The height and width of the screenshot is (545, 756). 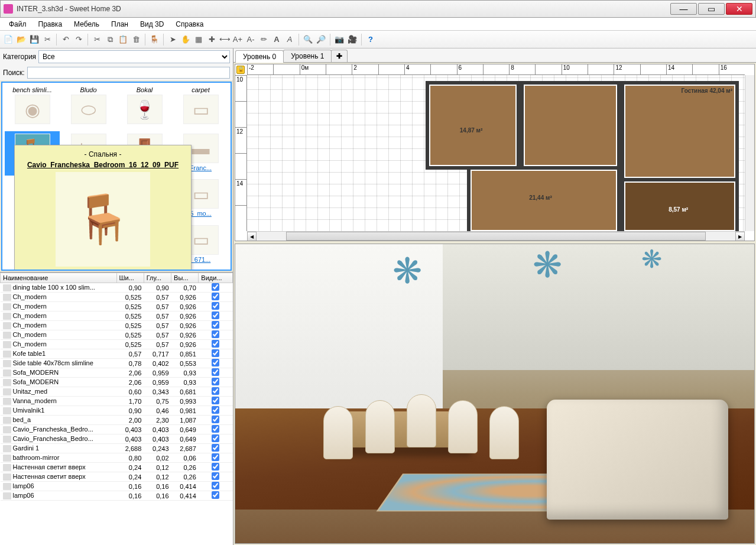 What do you see at coordinates (739, 9) in the screenshot?
I see `close-button: ✕` at bounding box center [739, 9].